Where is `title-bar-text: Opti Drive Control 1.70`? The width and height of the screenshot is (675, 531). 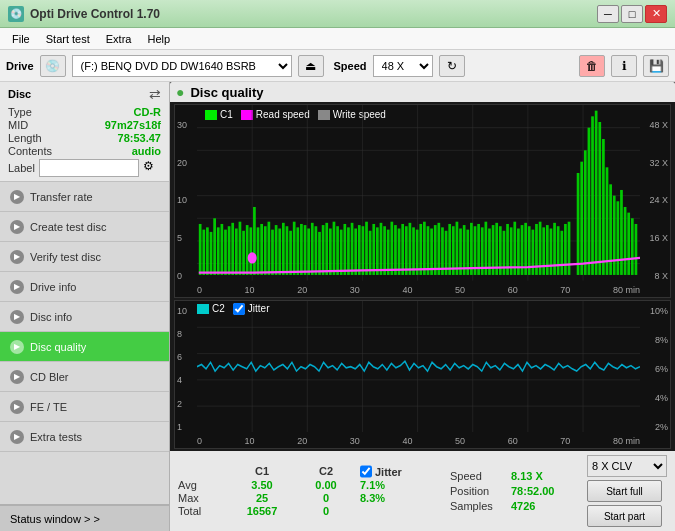
title-bar-text: Opti Drive Control 1.70 is located at coordinates (95, 14).